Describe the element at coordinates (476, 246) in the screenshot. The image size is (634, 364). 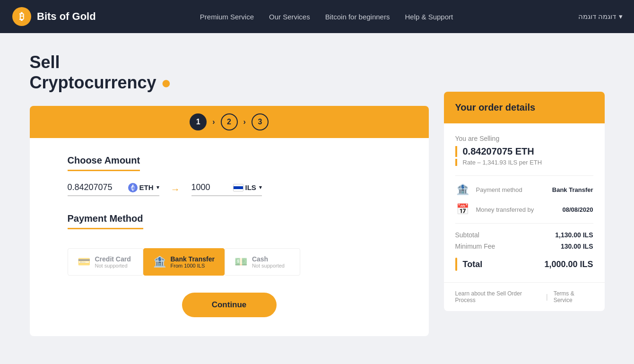
I see `minimum-fee-label: Minimum Fee` at that location.